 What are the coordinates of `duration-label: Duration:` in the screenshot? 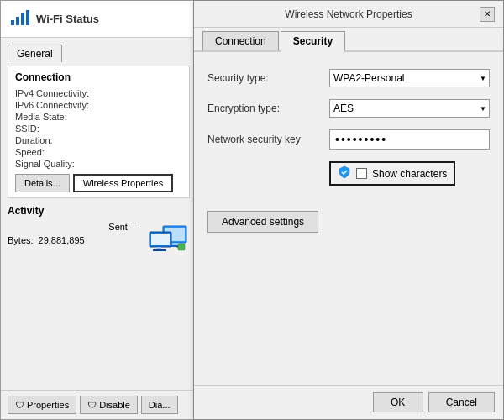 It's located at (53, 140).